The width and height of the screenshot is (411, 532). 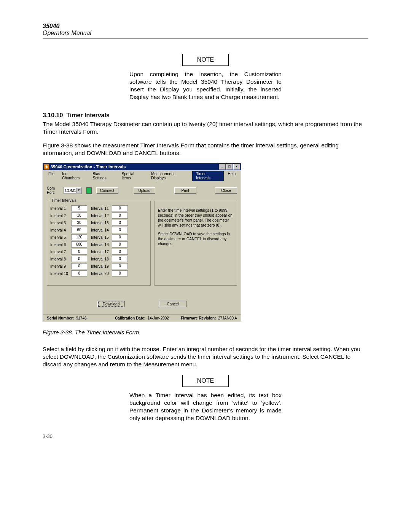 What do you see at coordinates (101, 238) in the screenshot?
I see `interval-label: Interval 15` at bounding box center [101, 238].